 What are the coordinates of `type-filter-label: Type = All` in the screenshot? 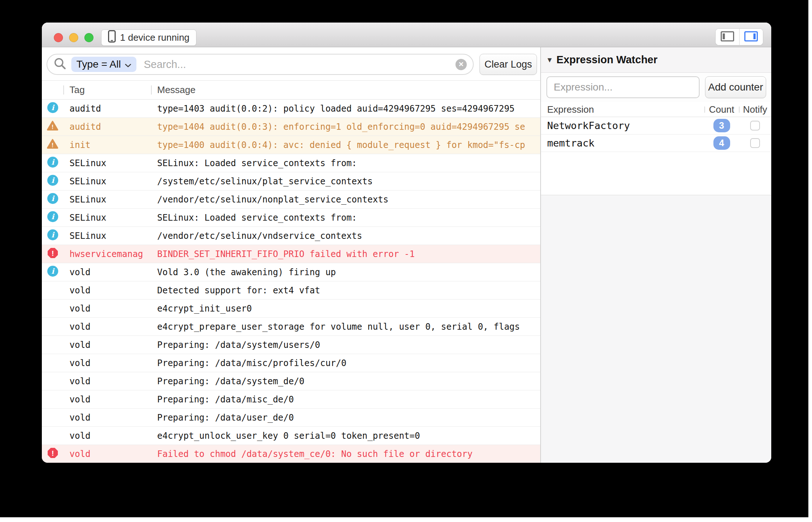 It's located at (99, 64).